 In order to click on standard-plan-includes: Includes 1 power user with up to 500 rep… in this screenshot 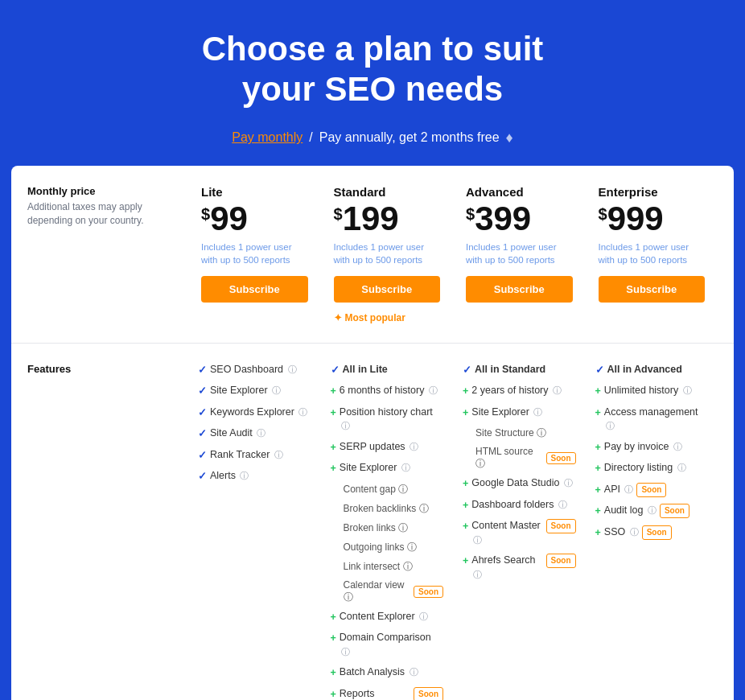, I will do `click(388, 253)`.